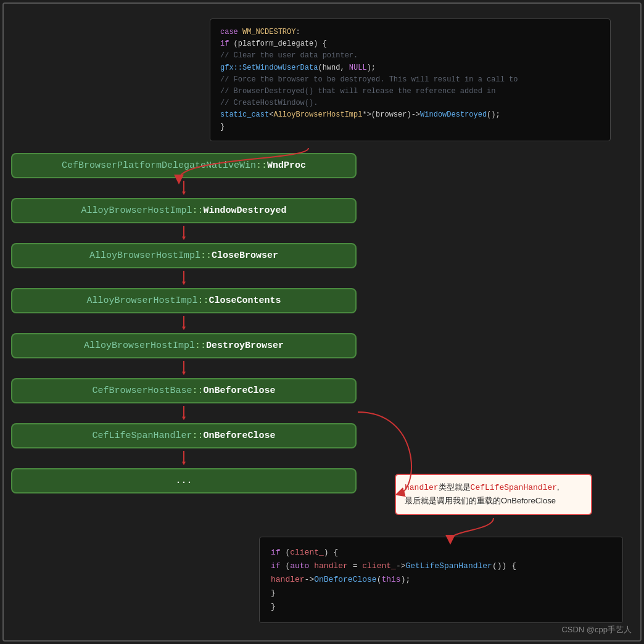  I want to click on annotation-handler: handler, so click(422, 487).